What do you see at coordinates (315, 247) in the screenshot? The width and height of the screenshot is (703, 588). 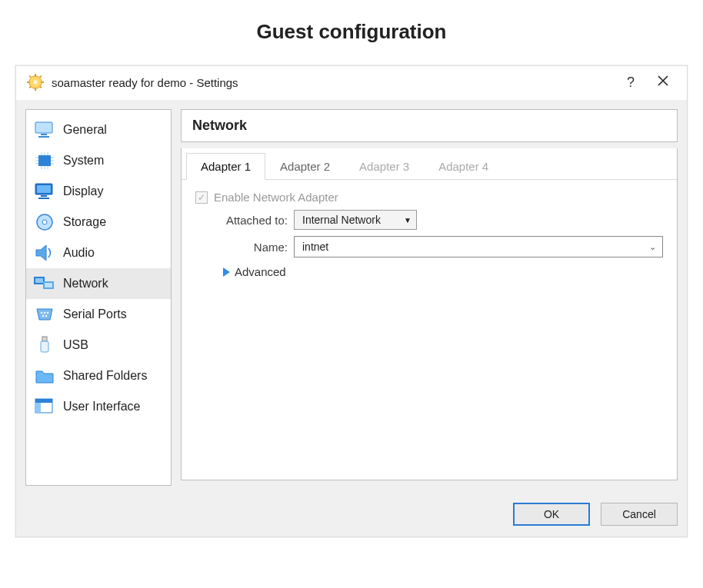 I see `name-value: intnet` at bounding box center [315, 247].